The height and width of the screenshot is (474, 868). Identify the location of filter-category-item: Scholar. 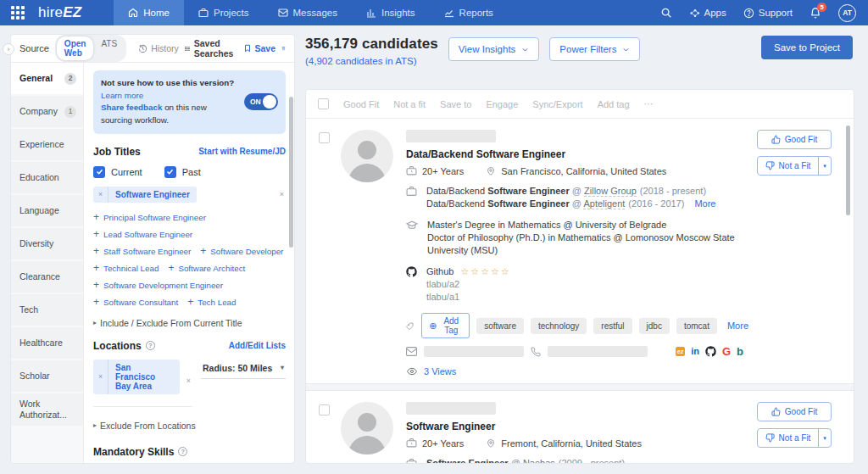
(47, 376).